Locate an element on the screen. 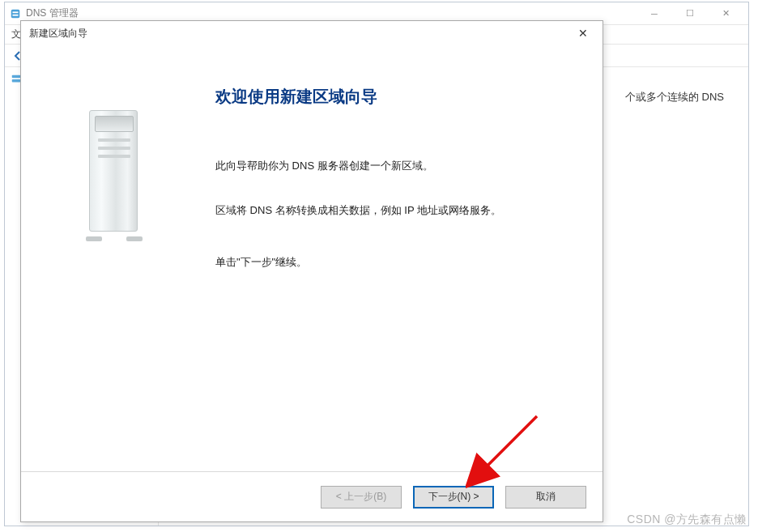  cancel-button: 取消 is located at coordinates (546, 497).